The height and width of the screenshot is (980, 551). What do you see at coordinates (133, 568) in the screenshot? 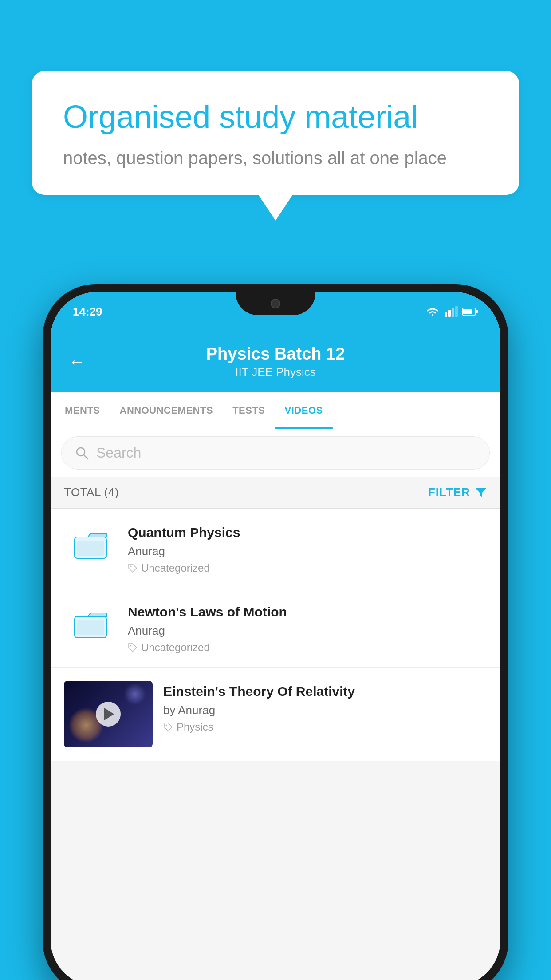
I see `tag-icon` at bounding box center [133, 568].